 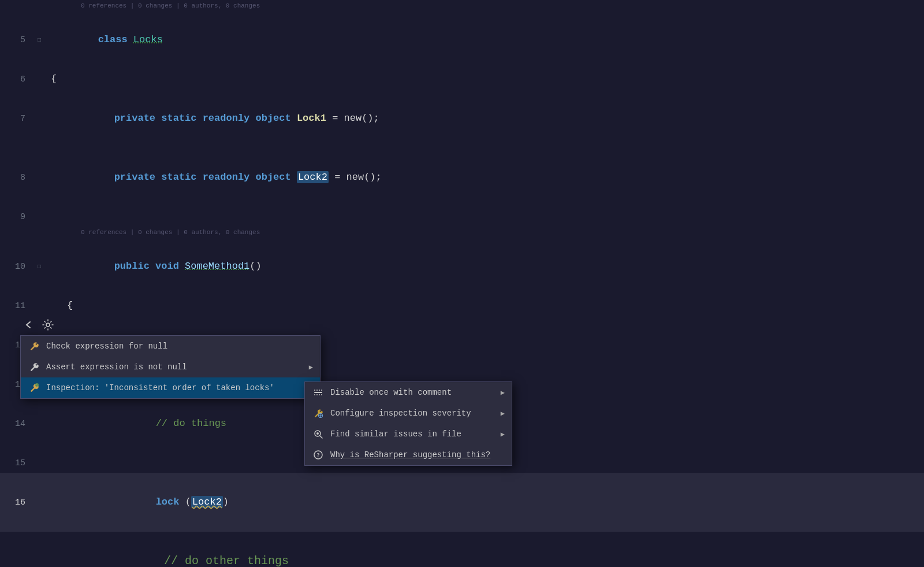 I want to click on code-content-10: public void SomeMethod1(), so click(x=485, y=266).